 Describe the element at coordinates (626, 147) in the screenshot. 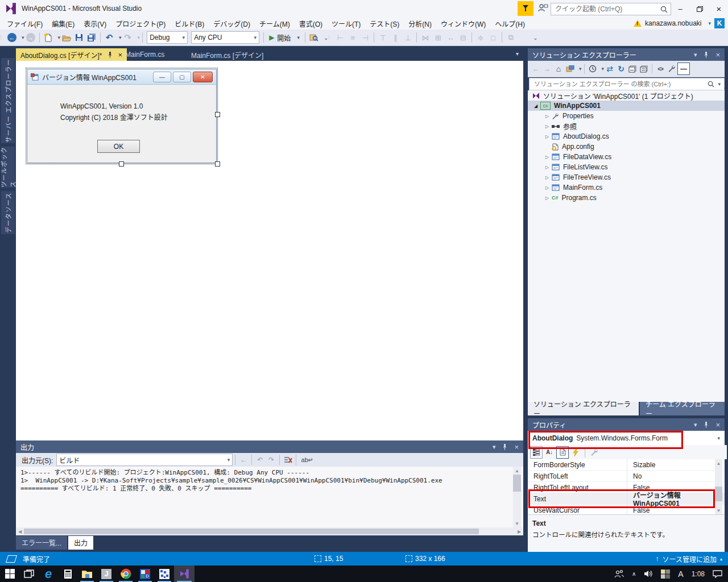

I see `tree-item-appconfig: App.config` at that location.